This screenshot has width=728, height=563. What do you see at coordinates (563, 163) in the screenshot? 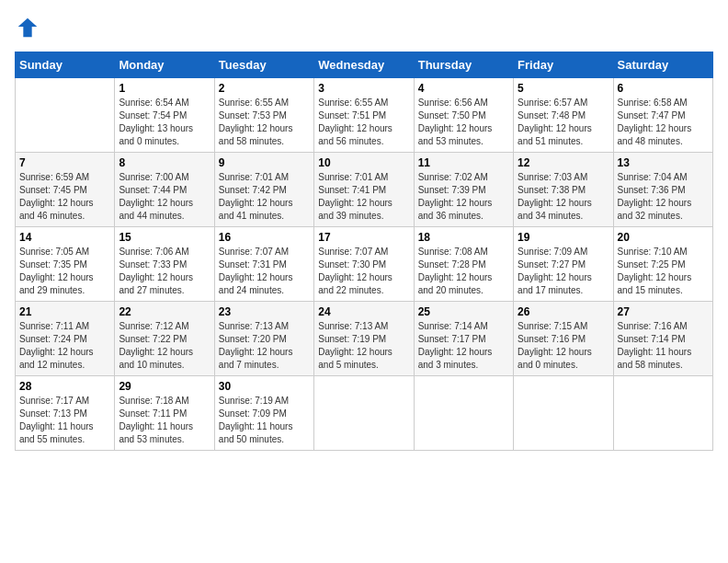
I see `day-number: 12` at bounding box center [563, 163].